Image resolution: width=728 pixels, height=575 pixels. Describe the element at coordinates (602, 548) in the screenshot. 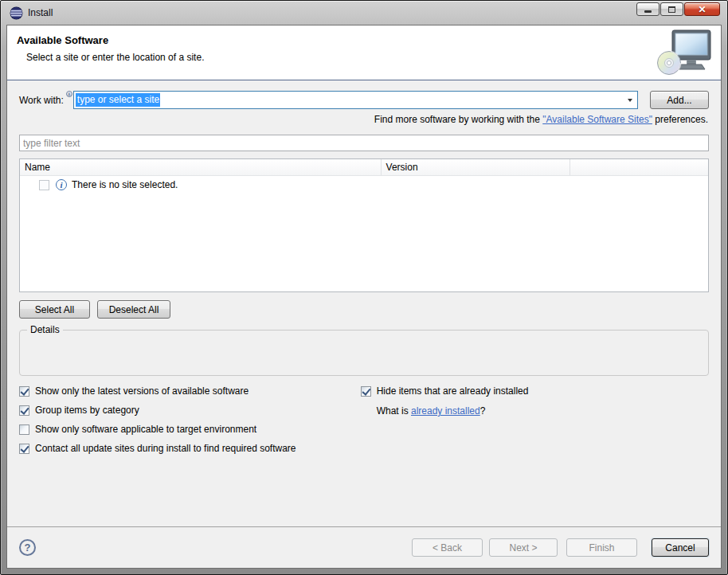

I see `finish-button: Finish` at that location.